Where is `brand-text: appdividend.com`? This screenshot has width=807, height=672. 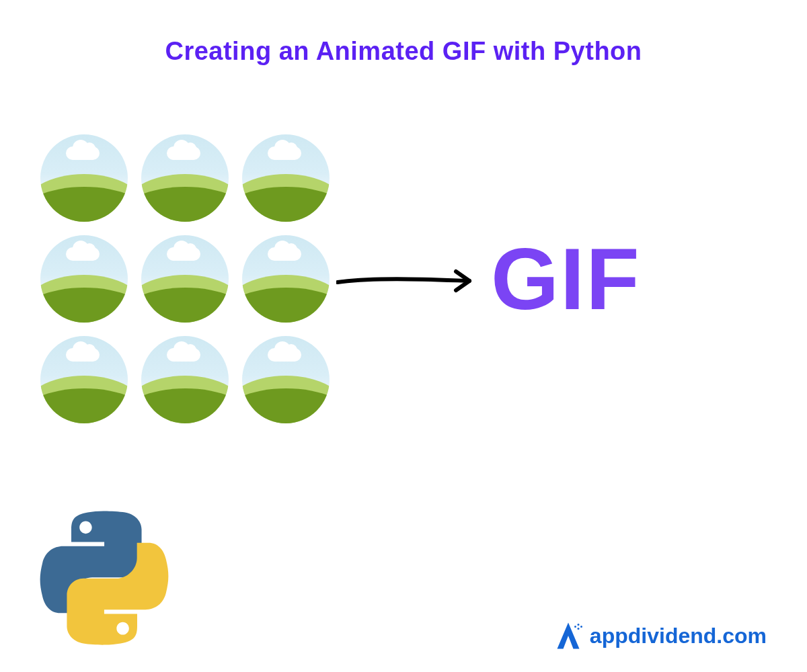
brand-text: appdividend.com is located at coordinates (678, 636).